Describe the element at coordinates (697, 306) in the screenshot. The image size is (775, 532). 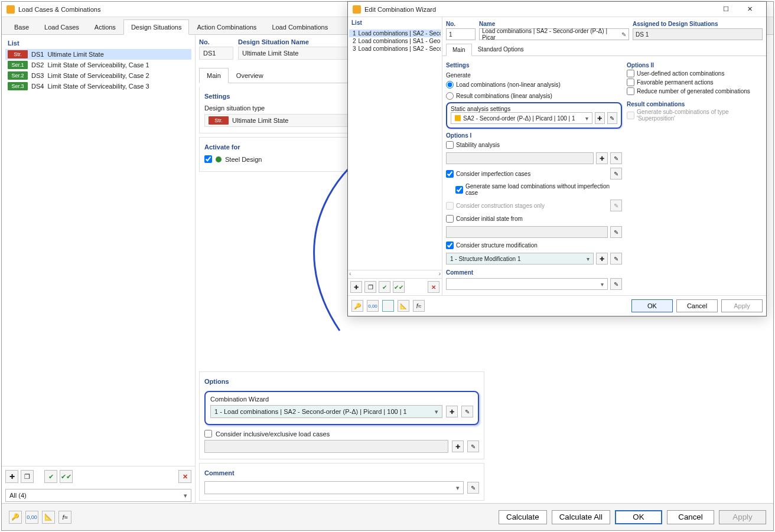
I see `modal-cancel-button: Cancel` at that location.